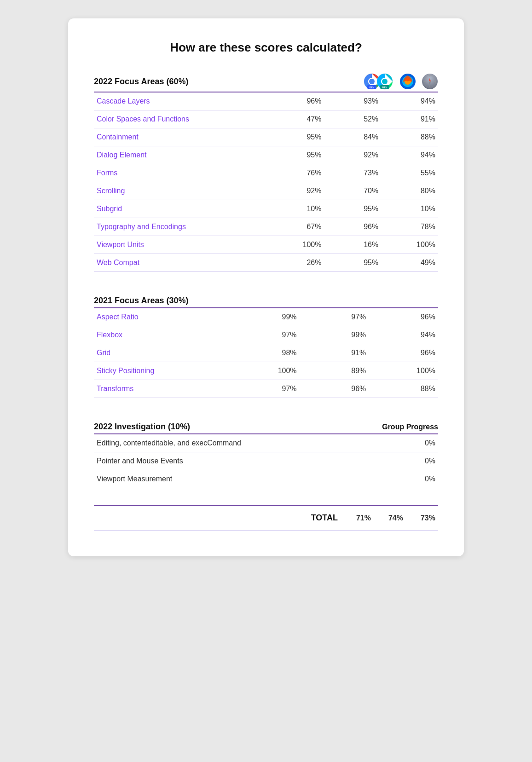  What do you see at coordinates (201, 518) in the screenshot?
I see `total-spacer` at bounding box center [201, 518].